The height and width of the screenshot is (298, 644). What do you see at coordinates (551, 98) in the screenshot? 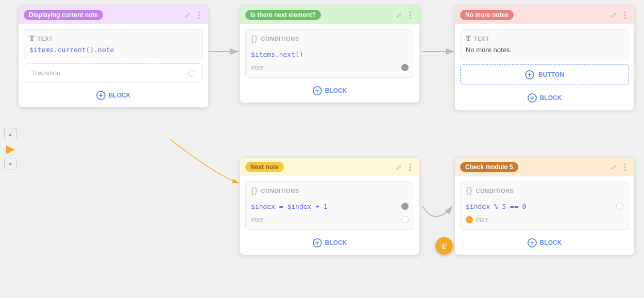
I see `card3-add-block-label: BLOCK` at bounding box center [551, 98].